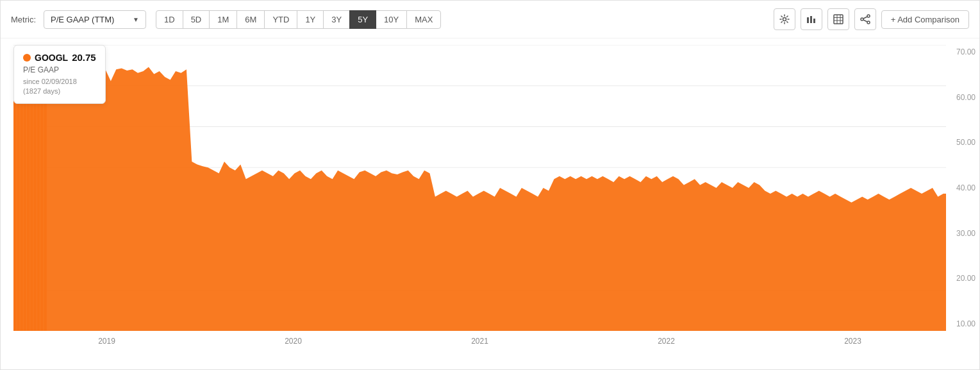 The image size is (980, 370). Describe the element at coordinates (23, 19) in the screenshot. I see `metric-label: Metric:` at that location.